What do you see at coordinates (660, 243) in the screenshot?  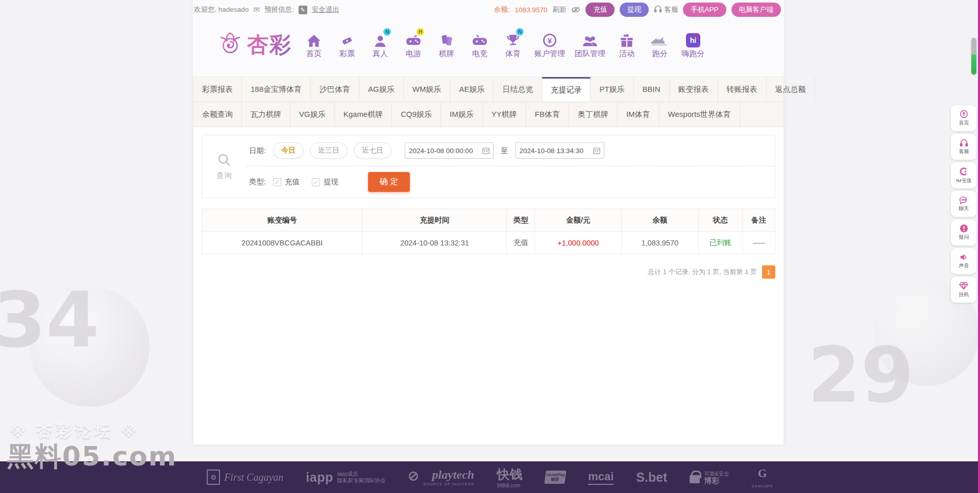 I see `cell-balance: 1,083.9570` at bounding box center [660, 243].